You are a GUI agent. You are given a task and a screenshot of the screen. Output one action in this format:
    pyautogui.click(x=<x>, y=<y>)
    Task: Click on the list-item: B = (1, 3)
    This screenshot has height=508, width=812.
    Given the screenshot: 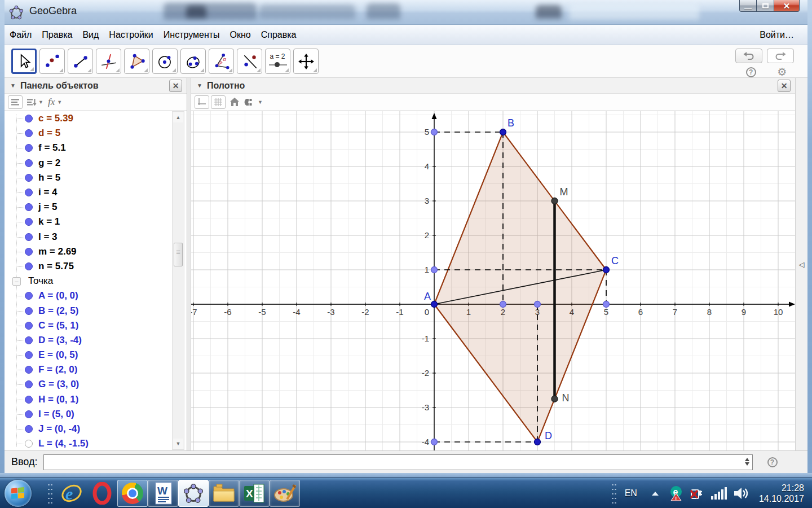 What is the action you would take?
    pyautogui.click(x=88, y=310)
    